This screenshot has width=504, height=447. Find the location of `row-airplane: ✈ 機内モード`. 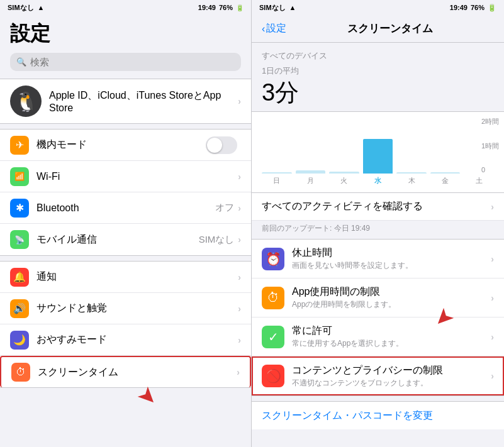

row-airplane: ✈ 機内モード is located at coordinates (126, 145).